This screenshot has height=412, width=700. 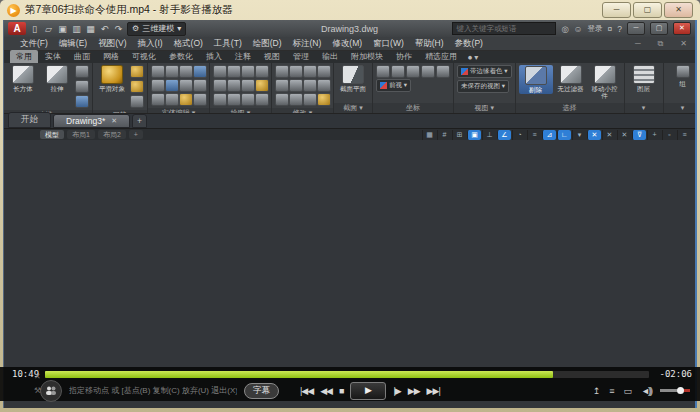 I want to click on rewind-button: ◀◀, so click(x=326, y=391).